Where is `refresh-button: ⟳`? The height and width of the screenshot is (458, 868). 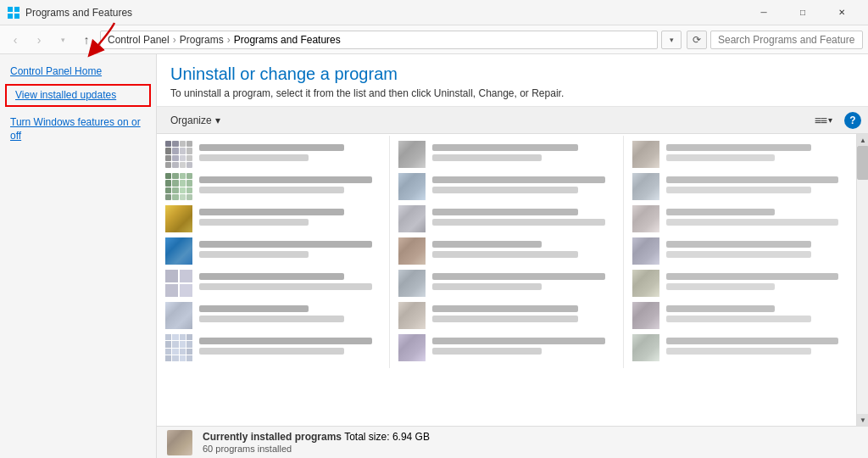
refresh-button: ⟳ is located at coordinates (697, 40).